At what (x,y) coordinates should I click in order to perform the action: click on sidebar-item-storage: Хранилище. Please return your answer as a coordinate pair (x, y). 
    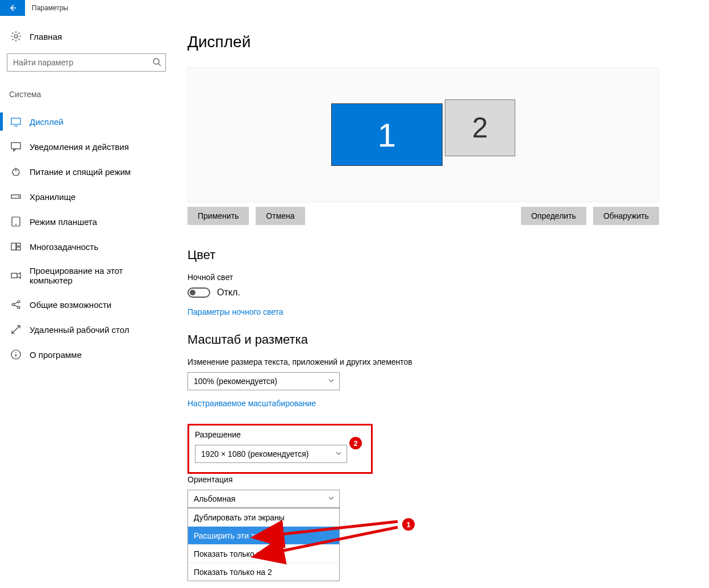
    Looking at the image, I should click on (85, 197).